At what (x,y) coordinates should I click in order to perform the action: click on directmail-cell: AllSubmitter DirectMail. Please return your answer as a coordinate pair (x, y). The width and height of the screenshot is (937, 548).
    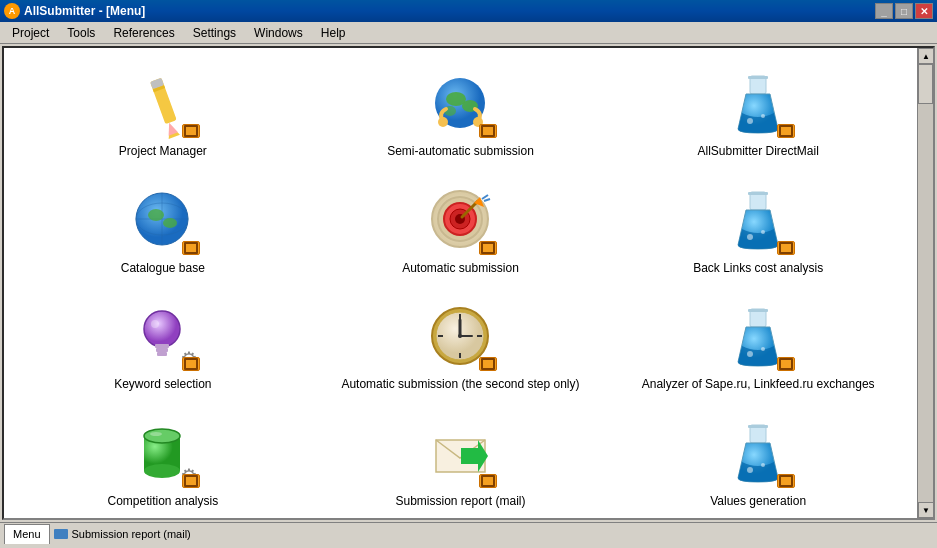
    Looking at the image, I should click on (758, 116).